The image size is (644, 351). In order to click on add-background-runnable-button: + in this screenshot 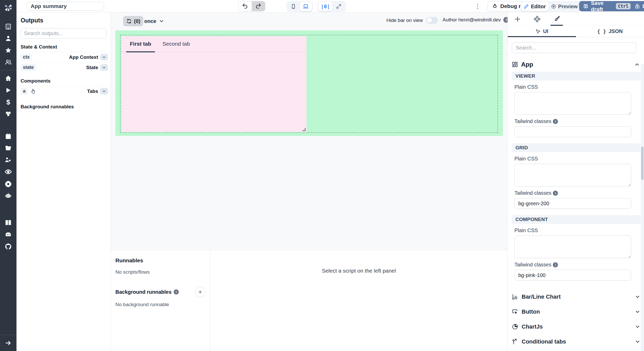, I will do `click(200, 292)`.